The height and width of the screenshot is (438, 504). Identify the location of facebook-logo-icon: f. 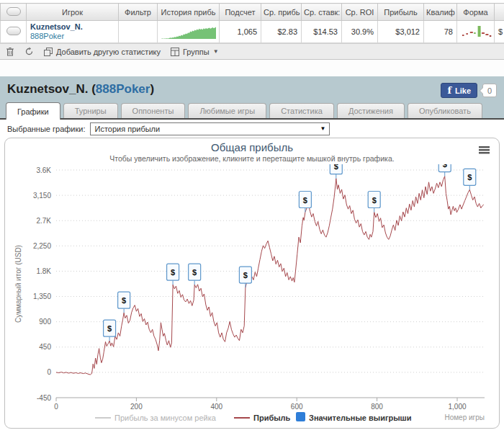
(449, 91).